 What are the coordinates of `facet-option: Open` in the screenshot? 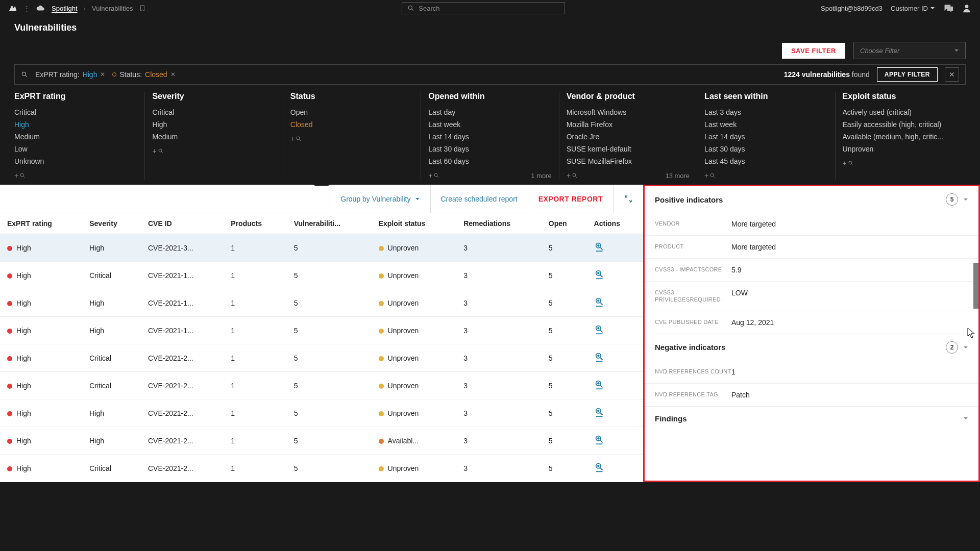 It's located at (352, 112).